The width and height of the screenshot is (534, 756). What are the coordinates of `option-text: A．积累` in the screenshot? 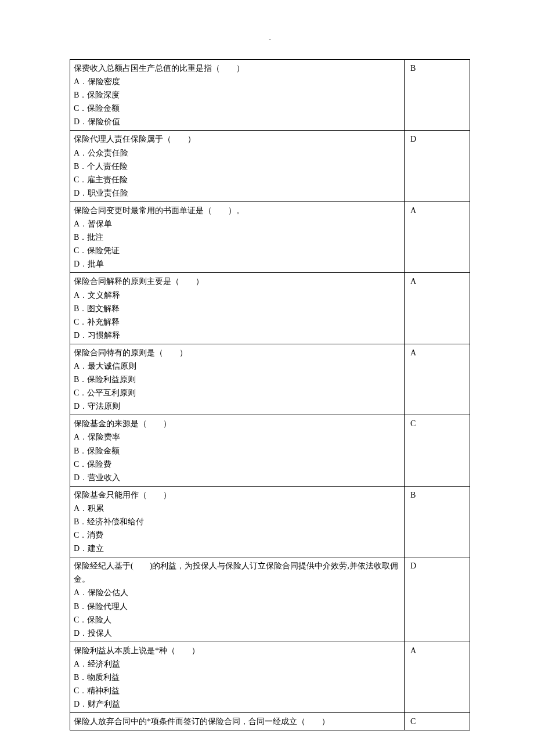 It's located at (237, 509).